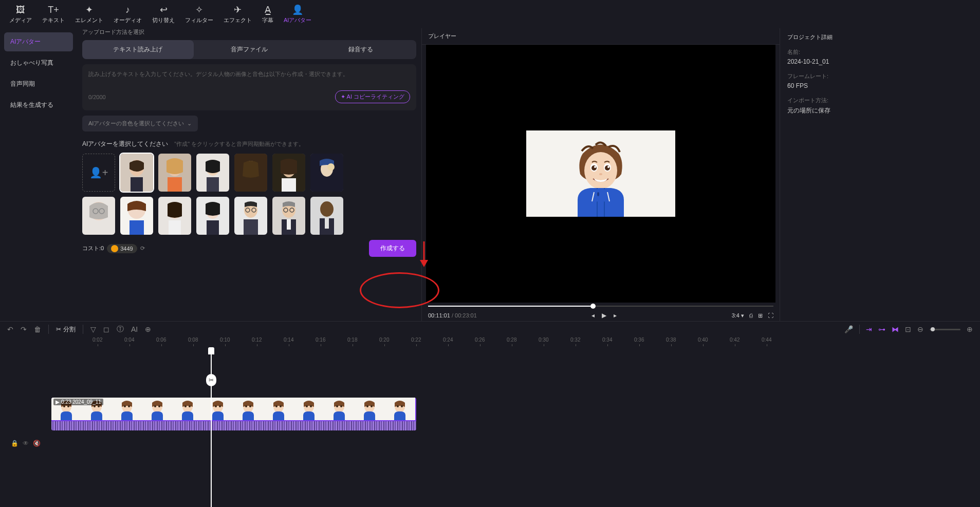  Describe the element at coordinates (373, 97) in the screenshot. I see `ai-copywriting-button: ✦ AI コピーライティング` at that location.